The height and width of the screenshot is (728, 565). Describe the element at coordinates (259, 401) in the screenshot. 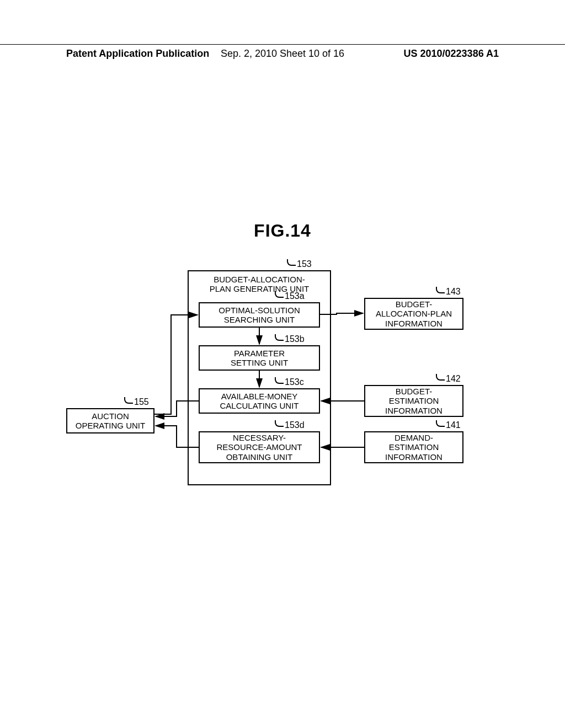

I see `block-available-money-calculating-unit: AVAILABLE-MONEY CALCULATING UNIT` at that location.